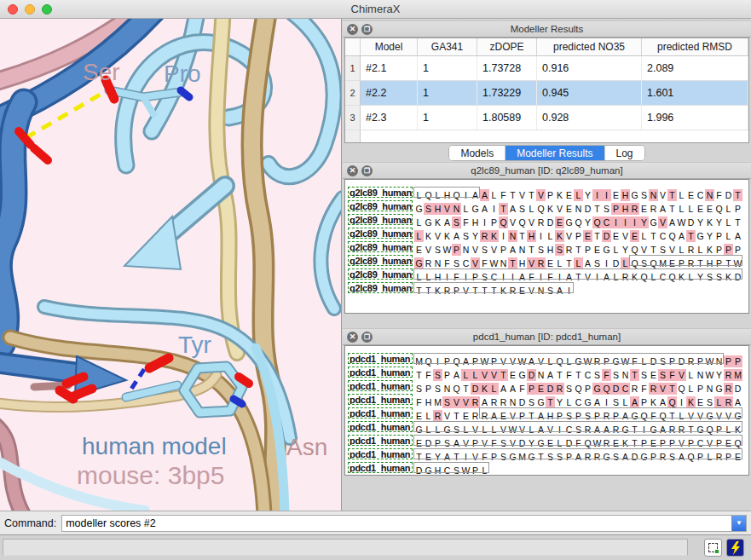 This screenshot has width=751, height=560. What do you see at coordinates (578, 234) in the screenshot?
I see `sequence-letters: LKVKASYRKINTHILKVPETDEVELTCQATGYPLA` at bounding box center [578, 234].